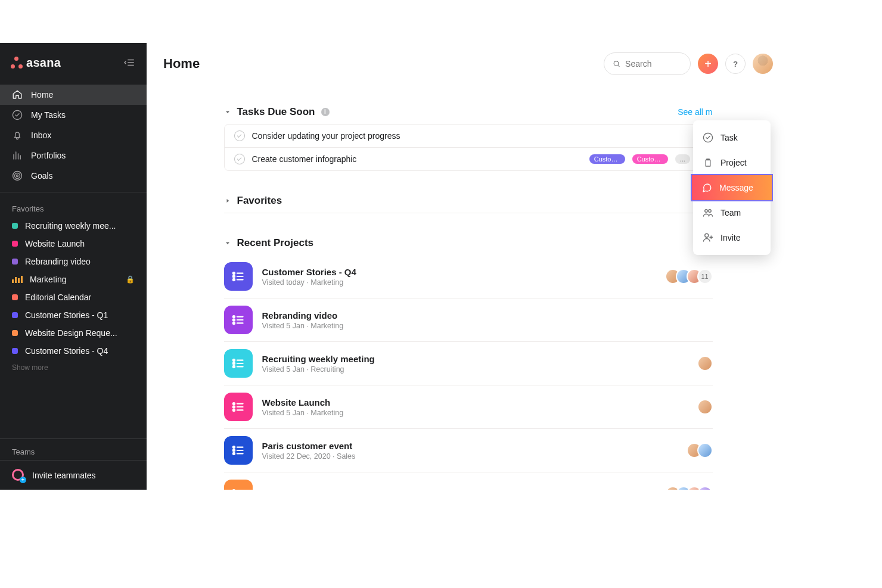  Describe the element at coordinates (708, 64) in the screenshot. I see `create-new-button: +` at that location.